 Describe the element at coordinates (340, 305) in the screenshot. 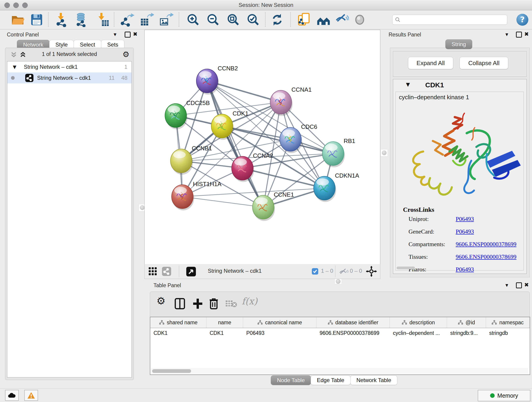

I see `table-toolbar: ⚙ f(x)` at that location.